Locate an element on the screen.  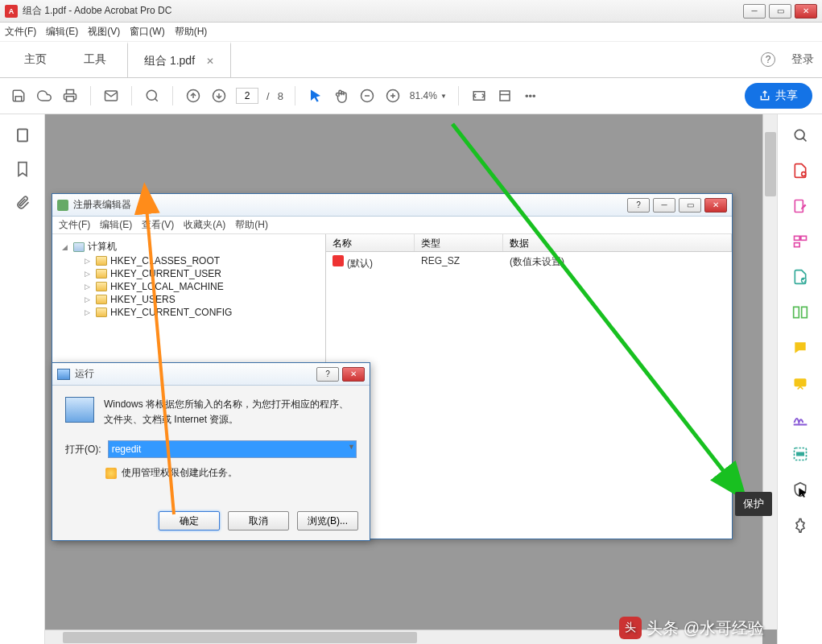
regedit-close-button: ✕ is located at coordinates (716, 205).